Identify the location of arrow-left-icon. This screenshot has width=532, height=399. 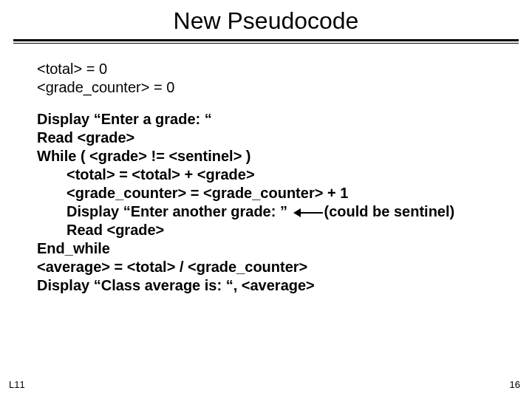
(308, 213).